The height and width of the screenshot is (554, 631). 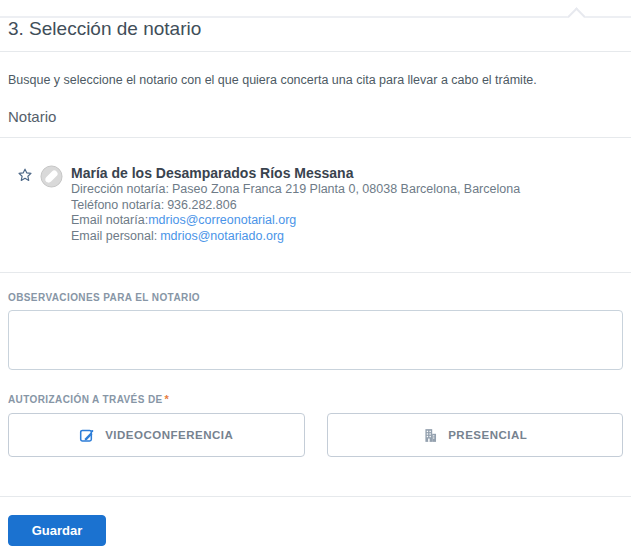 What do you see at coordinates (296, 174) in the screenshot?
I see `notary-name: María de los Desamparados Ríos Messana` at bounding box center [296, 174].